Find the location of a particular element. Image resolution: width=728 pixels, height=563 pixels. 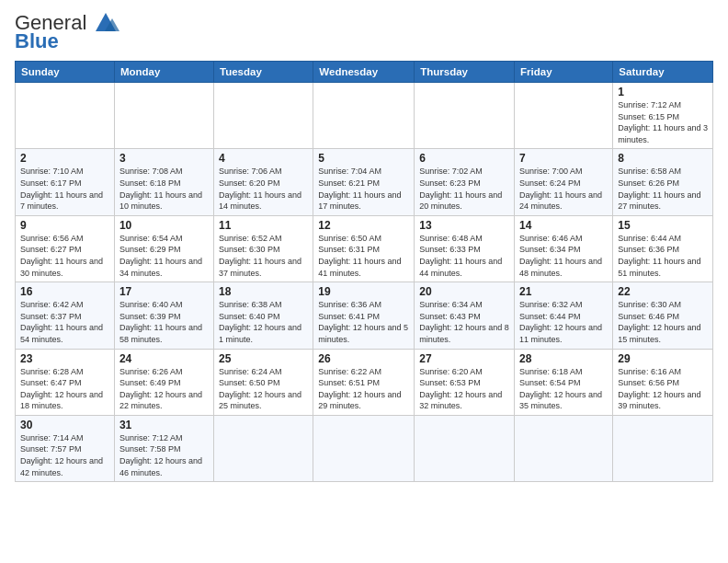

weekday-header-wednesday: Wednesday is located at coordinates (364, 72).